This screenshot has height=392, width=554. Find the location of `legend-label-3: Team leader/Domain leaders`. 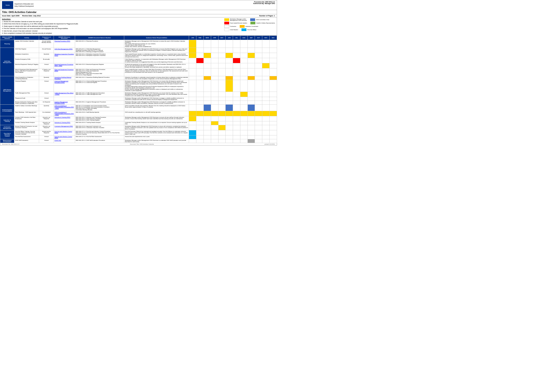

legend-label-3: Team leader/Domain leaders is located at coordinates (239, 23).